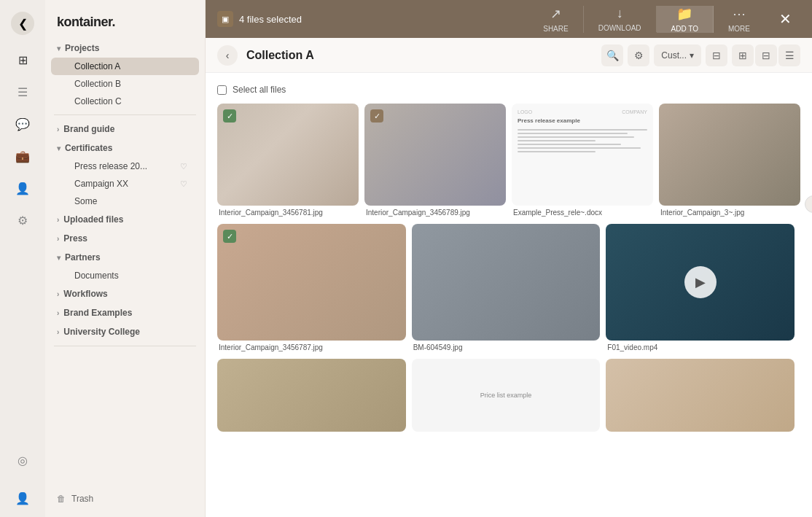 The width and height of the screenshot is (812, 517). Describe the element at coordinates (674, 55) in the screenshot. I see `sort-label: Cust...` at that location.